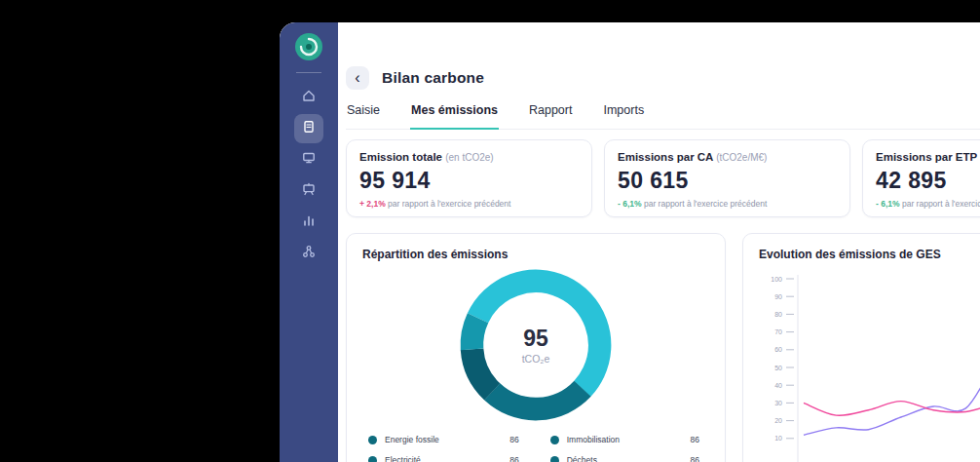 Image resolution: width=980 pixels, height=462 pixels. I want to click on greenly-logo-icon, so click(309, 47).